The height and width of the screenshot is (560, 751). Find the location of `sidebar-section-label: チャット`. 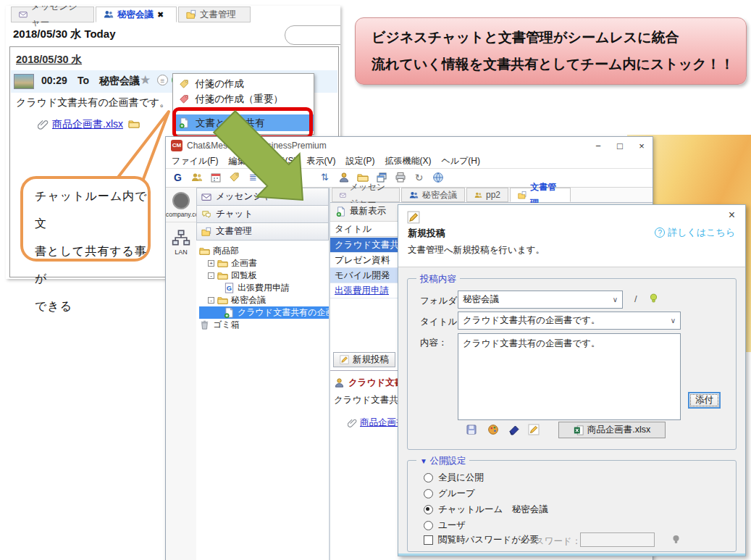

sidebar-section-label: チャット is located at coordinates (235, 214).